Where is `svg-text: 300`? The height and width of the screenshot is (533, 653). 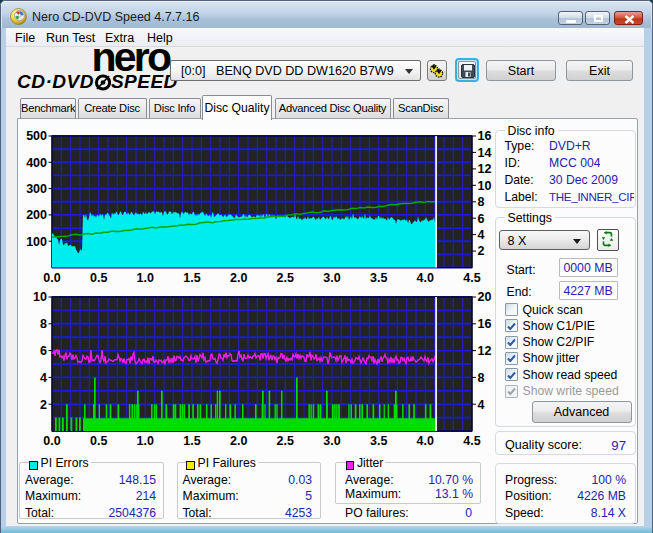
svg-text: 300 is located at coordinates (36, 189).